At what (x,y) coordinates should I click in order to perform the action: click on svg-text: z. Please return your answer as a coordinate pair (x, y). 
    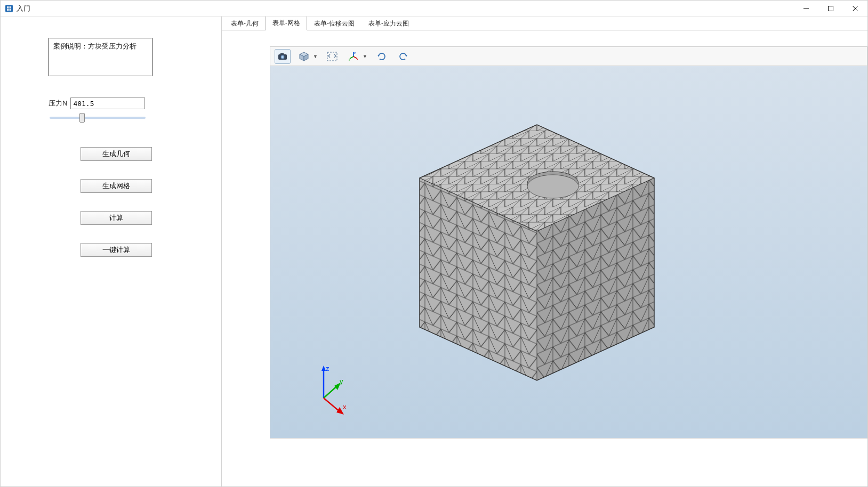
    Looking at the image, I should click on (355, 53).